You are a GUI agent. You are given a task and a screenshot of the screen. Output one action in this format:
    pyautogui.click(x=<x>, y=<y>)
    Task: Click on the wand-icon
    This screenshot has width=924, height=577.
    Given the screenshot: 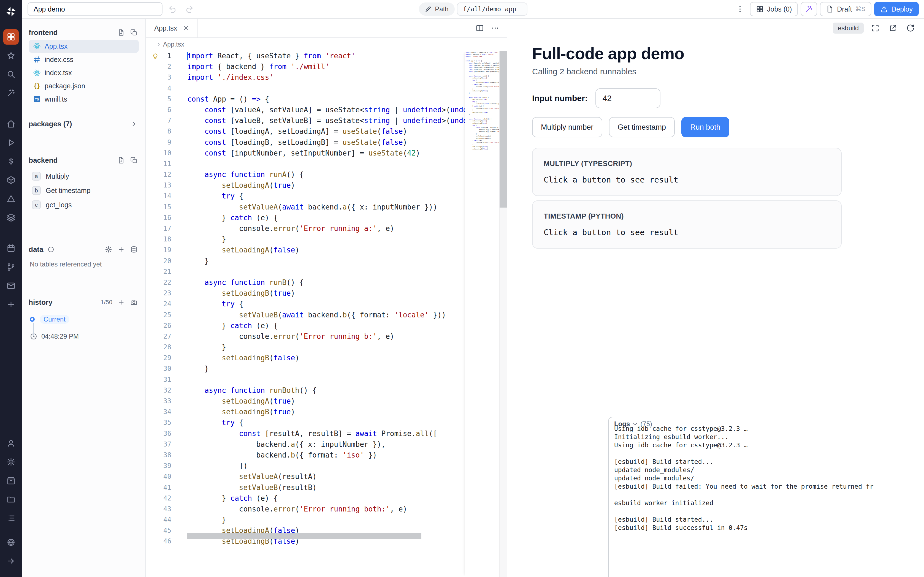 What is the action you would take?
    pyautogui.click(x=11, y=93)
    